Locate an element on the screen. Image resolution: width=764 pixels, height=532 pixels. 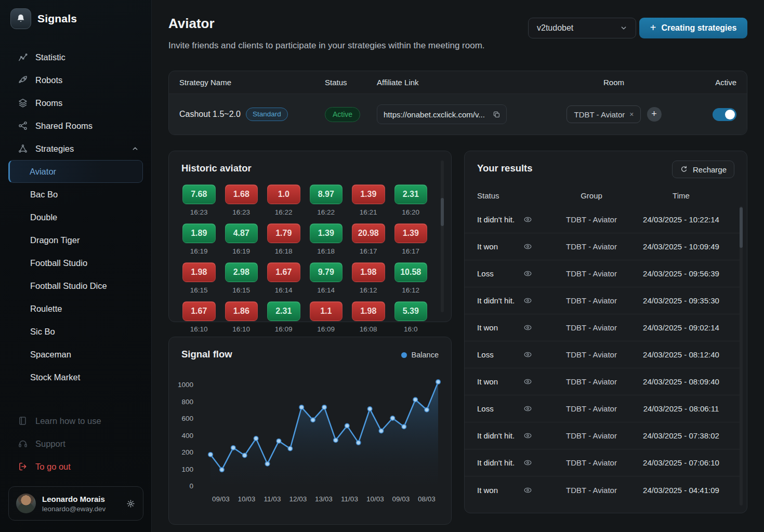
sidebar-item-learn-how-to-use: Learn how to use is located at coordinates (76, 421).